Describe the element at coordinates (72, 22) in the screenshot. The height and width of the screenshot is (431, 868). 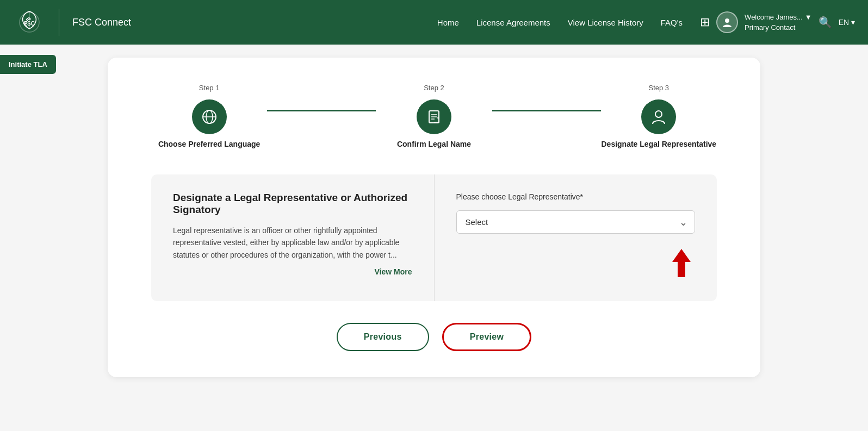
I see `logo: FSC FSC Connect` at that location.